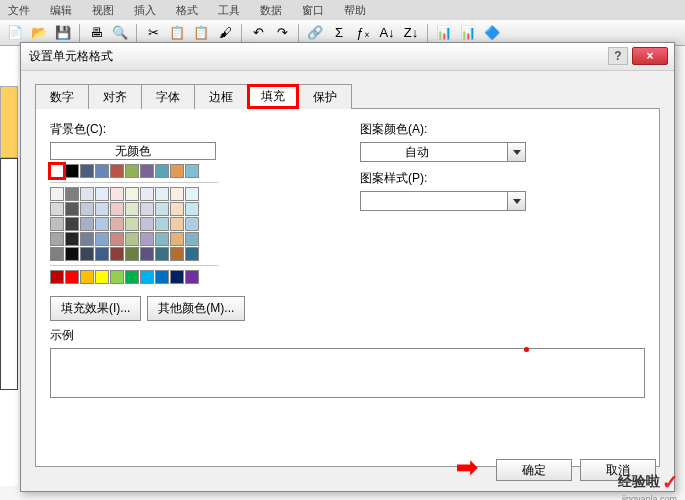 The height and width of the screenshot is (500, 685). I want to click on copy-icon: 📋, so click(177, 33).